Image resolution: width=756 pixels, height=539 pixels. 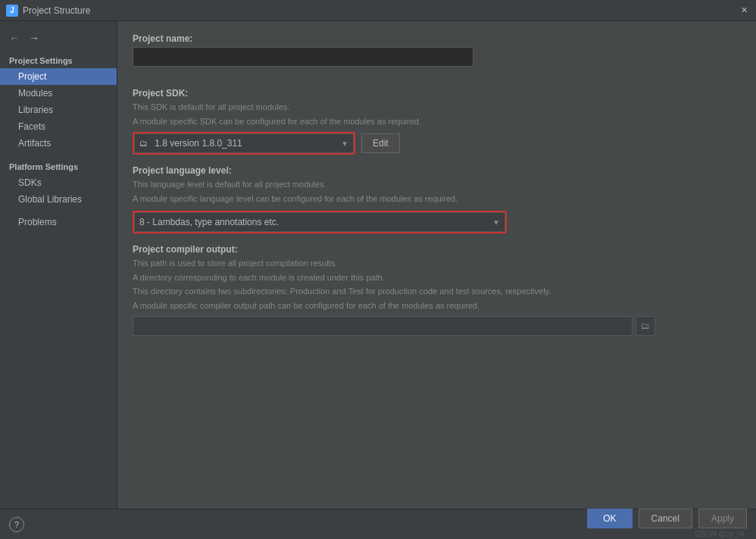 I want to click on sidebar-item-global-libraries: Global Libraries, so click(x=58, y=199).